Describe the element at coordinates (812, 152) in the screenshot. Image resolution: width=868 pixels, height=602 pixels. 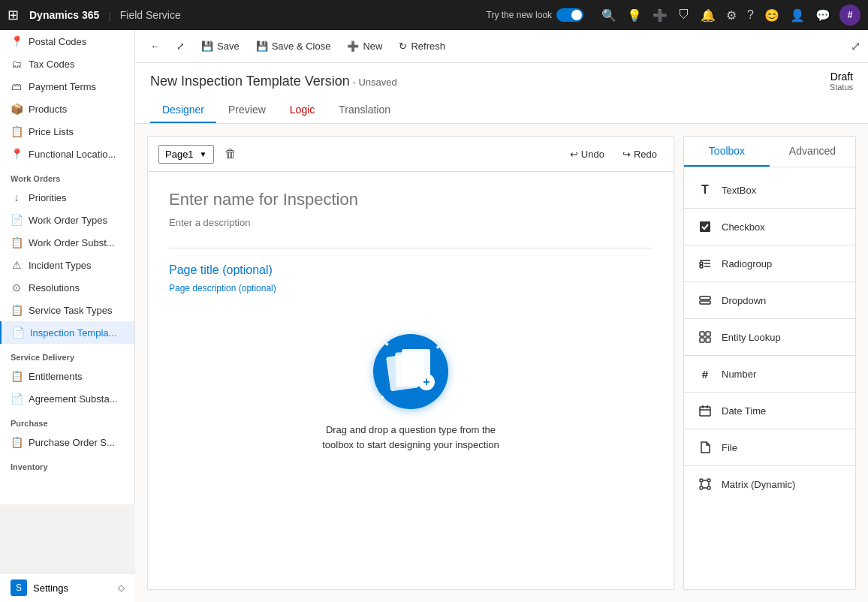
I see `toolbox-tab-advanced: Advanced` at that location.